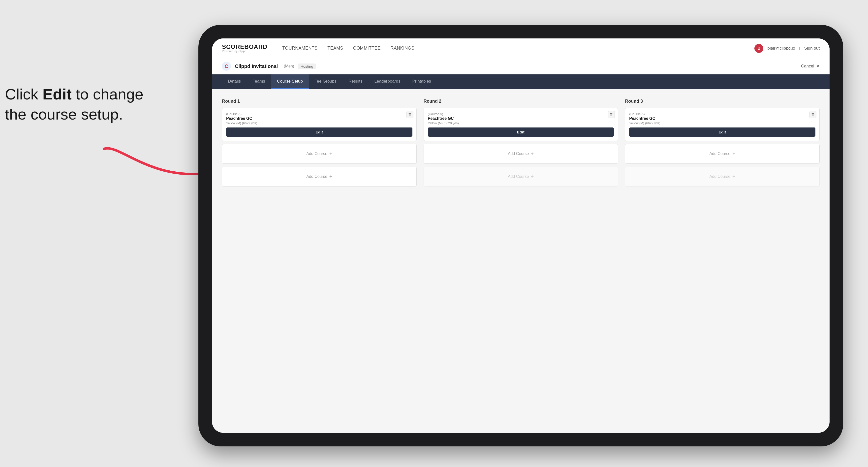 The width and height of the screenshot is (868, 467). I want to click on logo-main-text: SCOREBOARD, so click(245, 47).